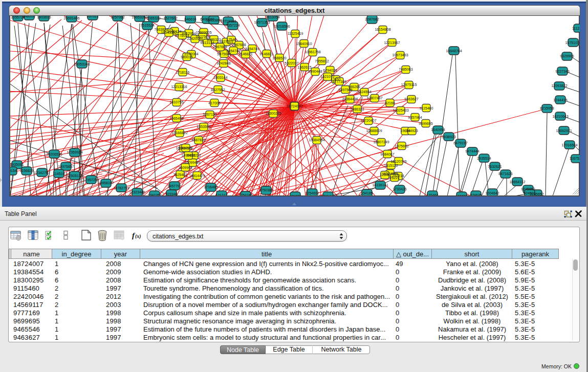  What do you see at coordinates (567, 56) in the screenshot?
I see `svg-text: 9329906` at bounding box center [567, 56].